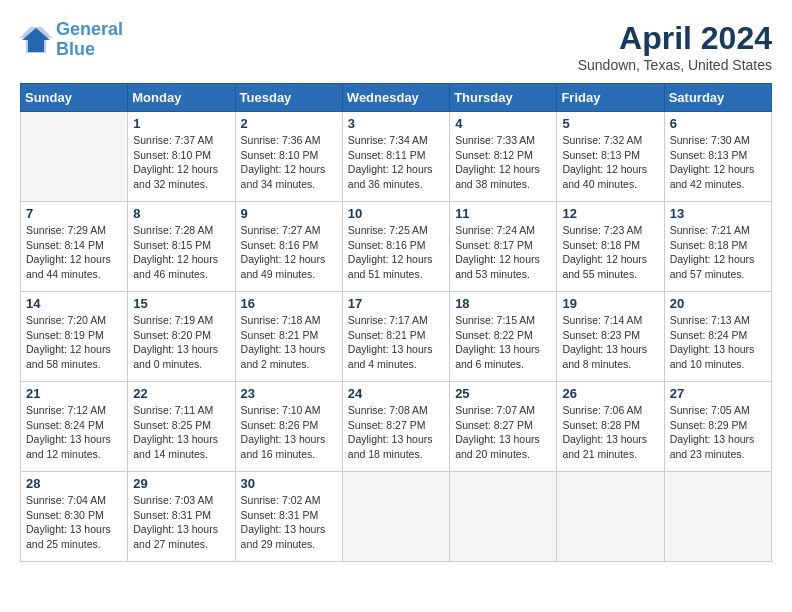 This screenshot has width=792, height=612. I want to click on day-number: 15, so click(181, 304).